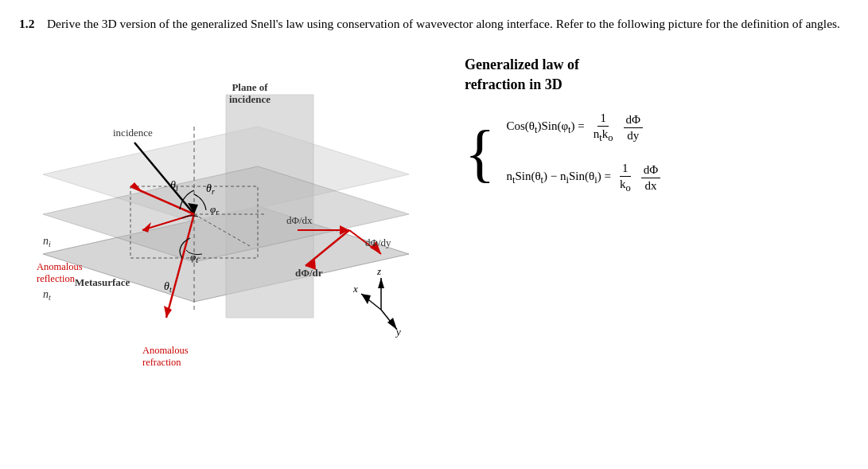  What do you see at coordinates (355, 288) in the screenshot?
I see `label-x-axis: x` at bounding box center [355, 288].